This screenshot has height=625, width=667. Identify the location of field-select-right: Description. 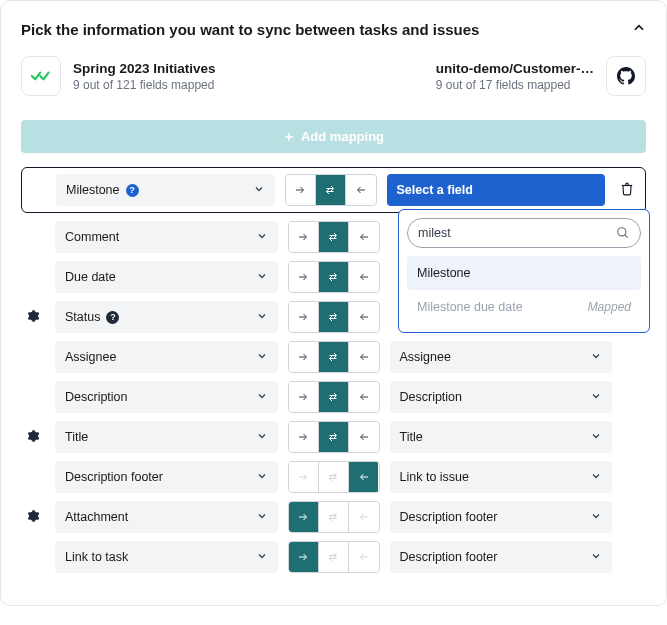
(502, 397).